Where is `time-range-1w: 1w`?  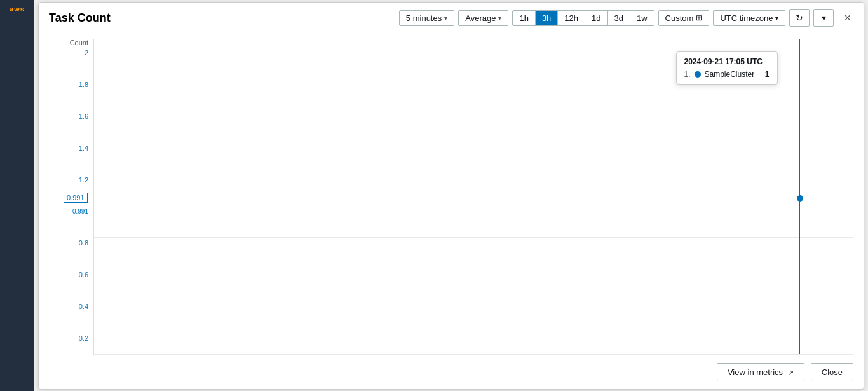 time-range-1w: 1w is located at coordinates (642, 18).